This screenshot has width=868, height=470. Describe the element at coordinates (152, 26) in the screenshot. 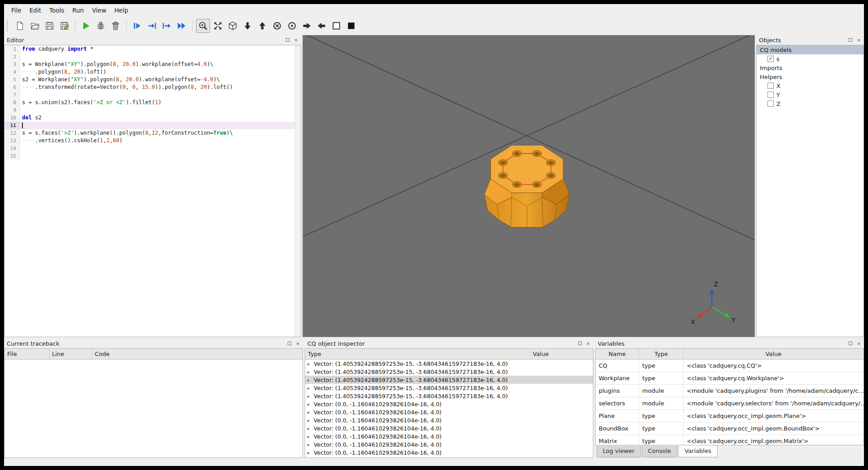

I see `debug-step-into-button` at that location.